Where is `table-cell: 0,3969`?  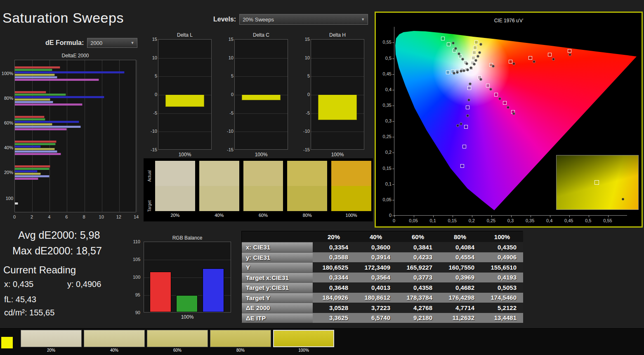
table-cell: 0,3969 is located at coordinates (460, 278).